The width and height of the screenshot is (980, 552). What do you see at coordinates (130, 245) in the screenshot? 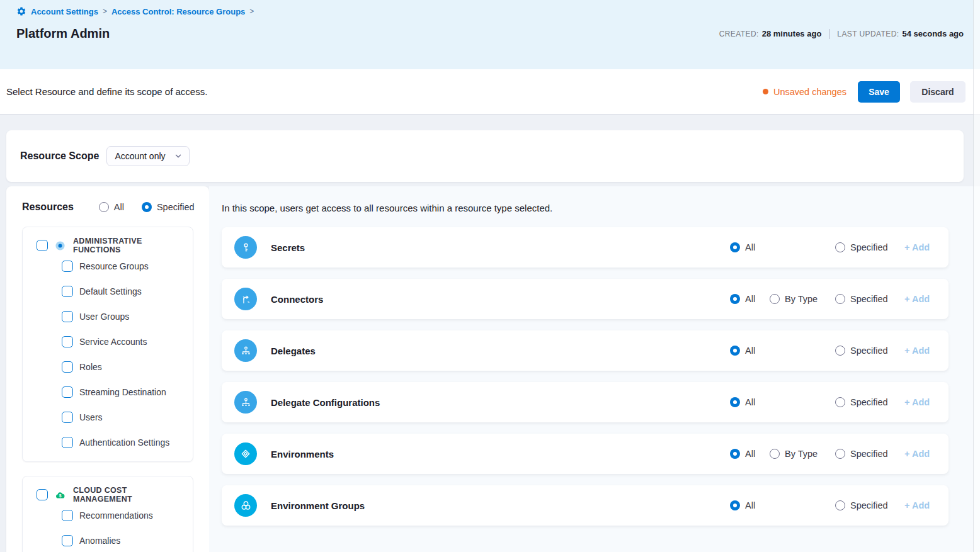
I see `group-label: ADMINISTRATIVE FUNCTIONS` at bounding box center [130, 245].